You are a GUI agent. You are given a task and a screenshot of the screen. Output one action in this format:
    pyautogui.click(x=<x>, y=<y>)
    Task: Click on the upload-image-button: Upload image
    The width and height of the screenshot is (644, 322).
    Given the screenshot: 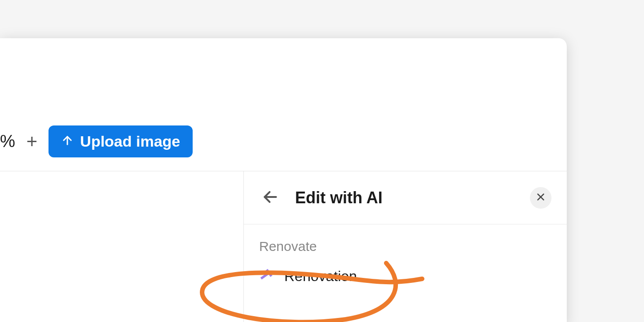 What is the action you would take?
    pyautogui.click(x=120, y=141)
    